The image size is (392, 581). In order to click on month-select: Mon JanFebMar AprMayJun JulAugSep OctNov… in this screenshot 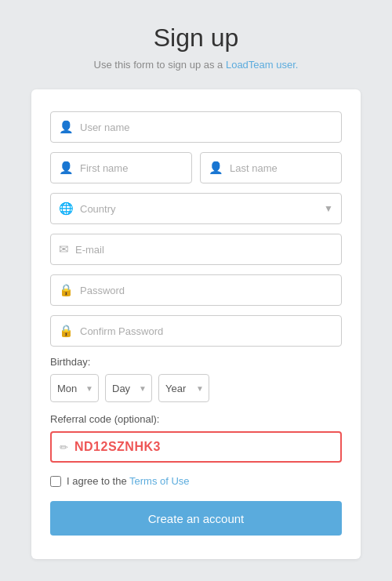, I will do `click(74, 389)`.